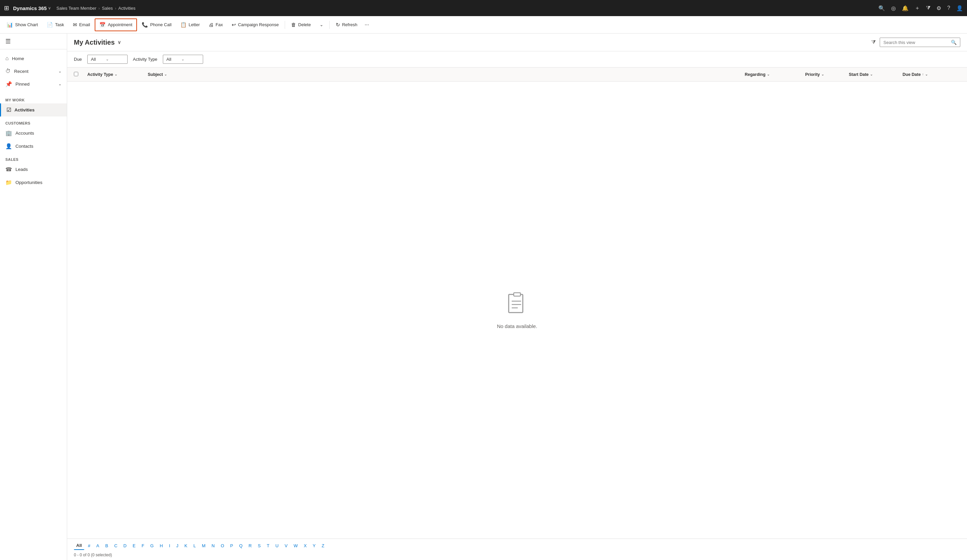  I want to click on due-filter-select: All ⌄, so click(107, 59).